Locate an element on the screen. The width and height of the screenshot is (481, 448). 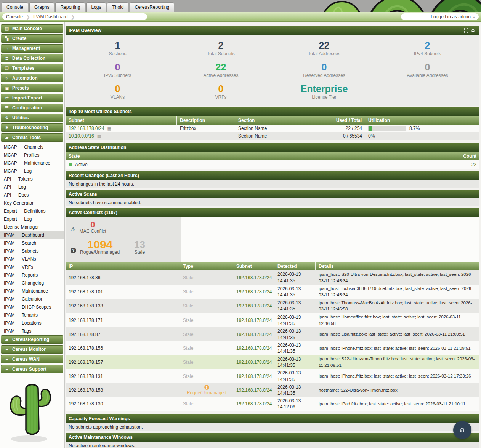
breadcrumb-item: IPAM Dashboard is located at coordinates (50, 17).